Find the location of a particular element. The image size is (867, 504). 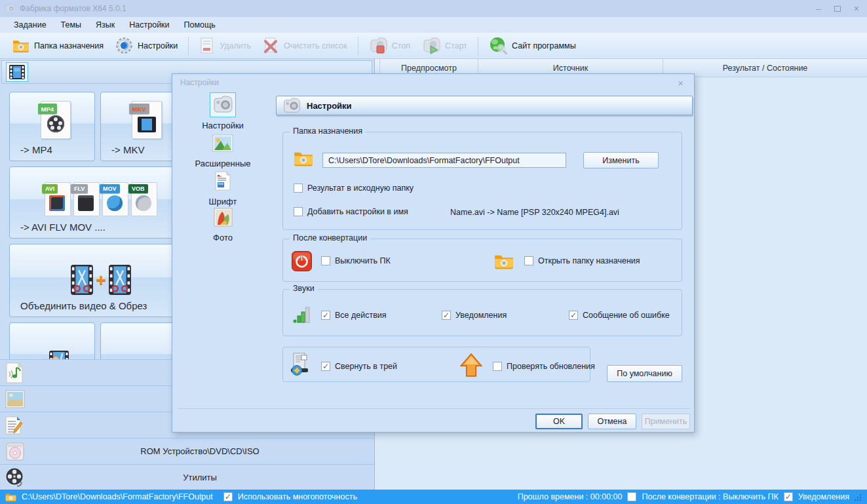

clear-list-button: Очистить список is located at coordinates (305, 46).